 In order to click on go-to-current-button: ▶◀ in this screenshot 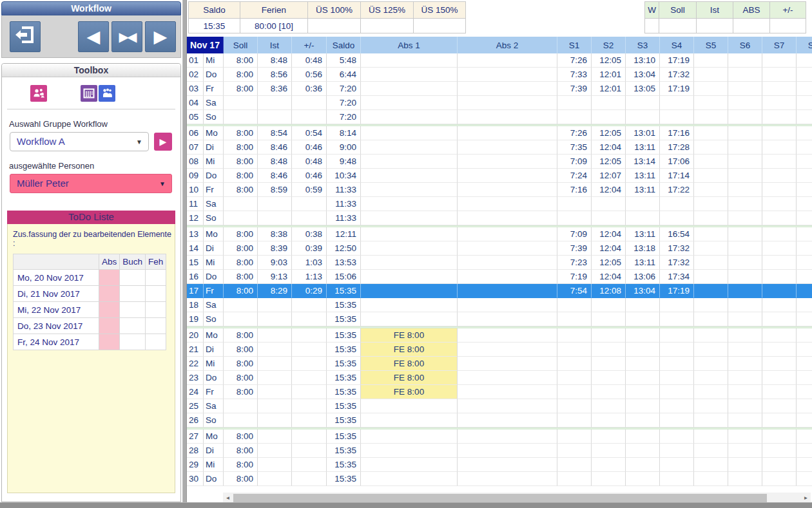, I will do `click(127, 37)`.